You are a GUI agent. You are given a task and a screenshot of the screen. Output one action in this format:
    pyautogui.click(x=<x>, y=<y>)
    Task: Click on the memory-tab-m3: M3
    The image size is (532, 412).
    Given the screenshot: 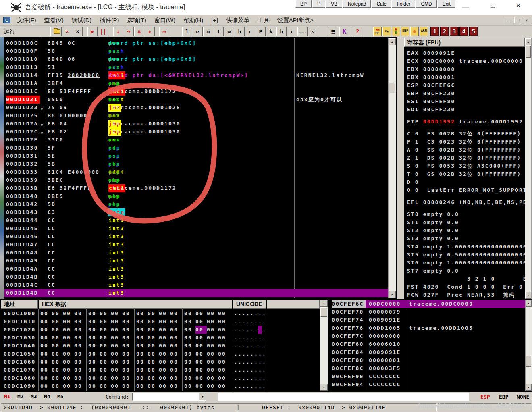 What is the action you would take?
    pyautogui.click(x=34, y=397)
    